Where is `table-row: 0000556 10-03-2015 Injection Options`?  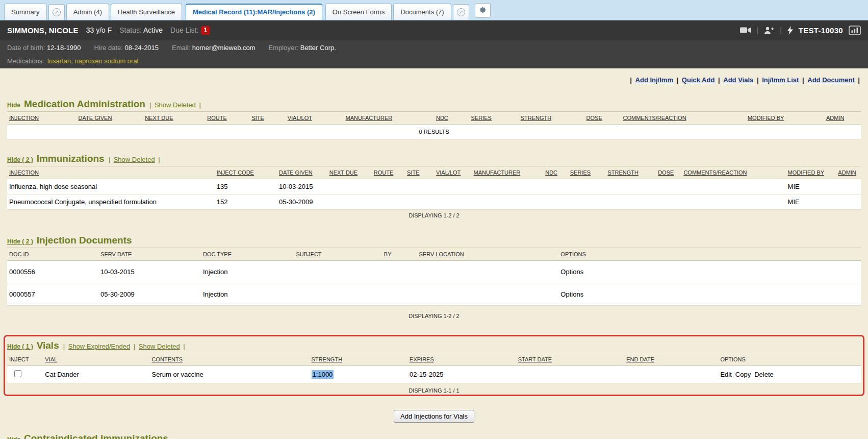
table-row: 0000556 10-03-2015 Injection Options is located at coordinates (434, 272).